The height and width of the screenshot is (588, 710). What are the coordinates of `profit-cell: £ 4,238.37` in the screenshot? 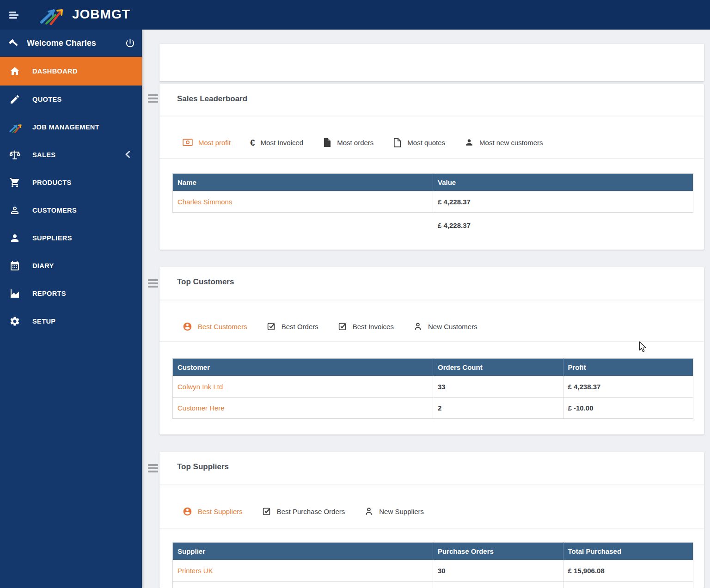 It's located at (628, 387).